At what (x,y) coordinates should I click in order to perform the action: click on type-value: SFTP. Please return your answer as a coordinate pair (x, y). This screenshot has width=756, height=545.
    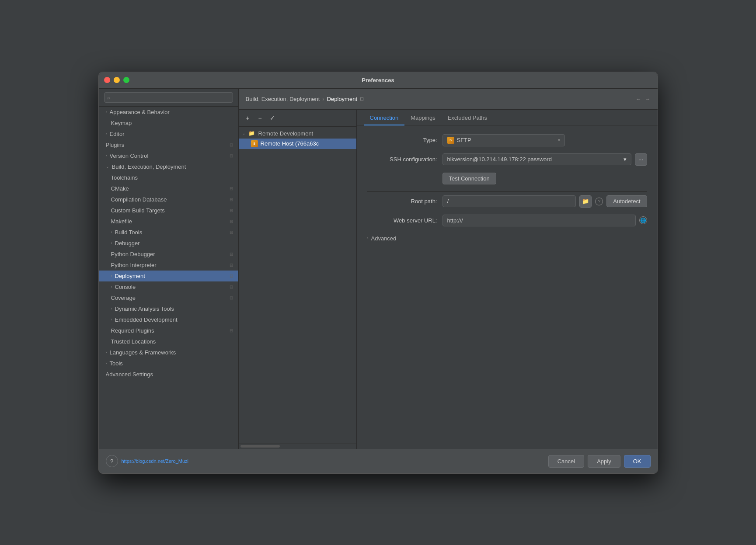
    Looking at the image, I should click on (464, 140).